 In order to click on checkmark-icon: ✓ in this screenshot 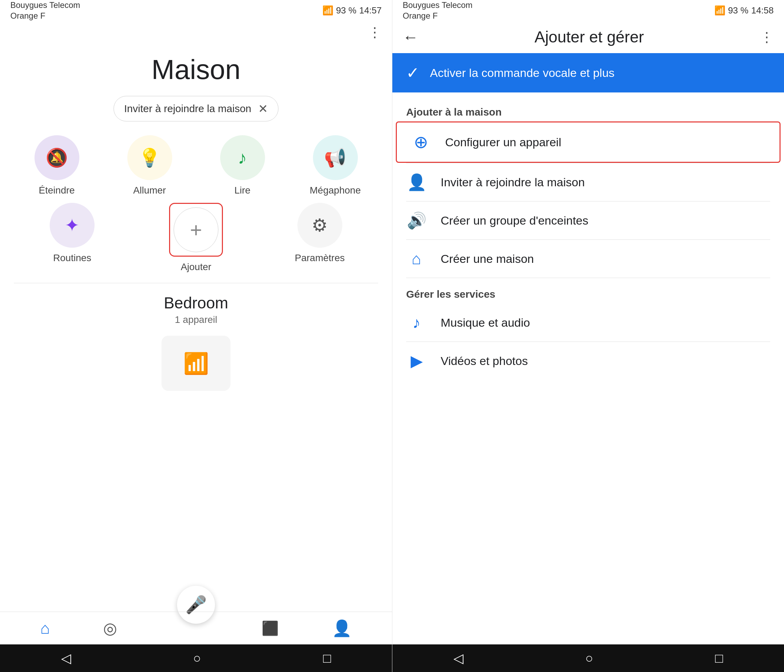, I will do `click(413, 73)`.